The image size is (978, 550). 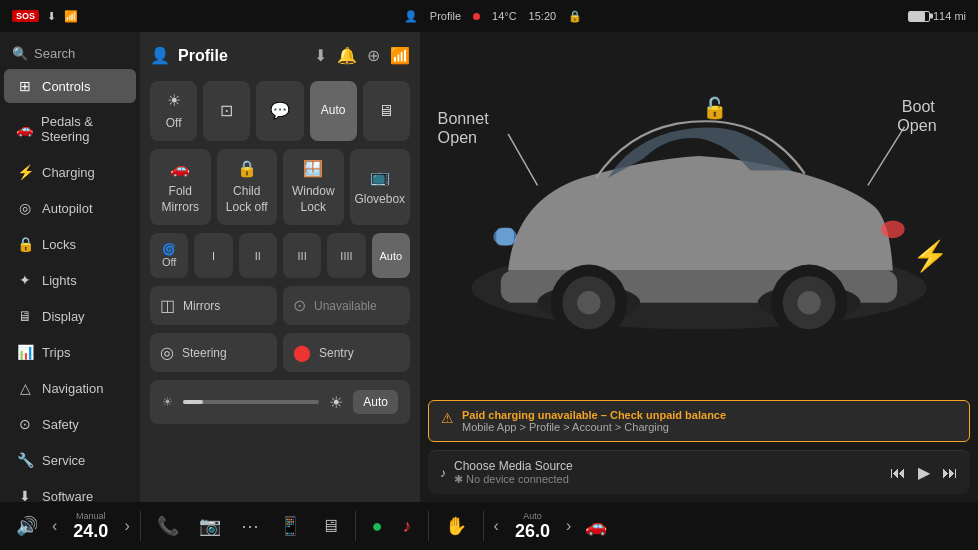 What do you see at coordinates (213, 256) in the screenshot?
I see `wiper-1-button: I` at bounding box center [213, 256].